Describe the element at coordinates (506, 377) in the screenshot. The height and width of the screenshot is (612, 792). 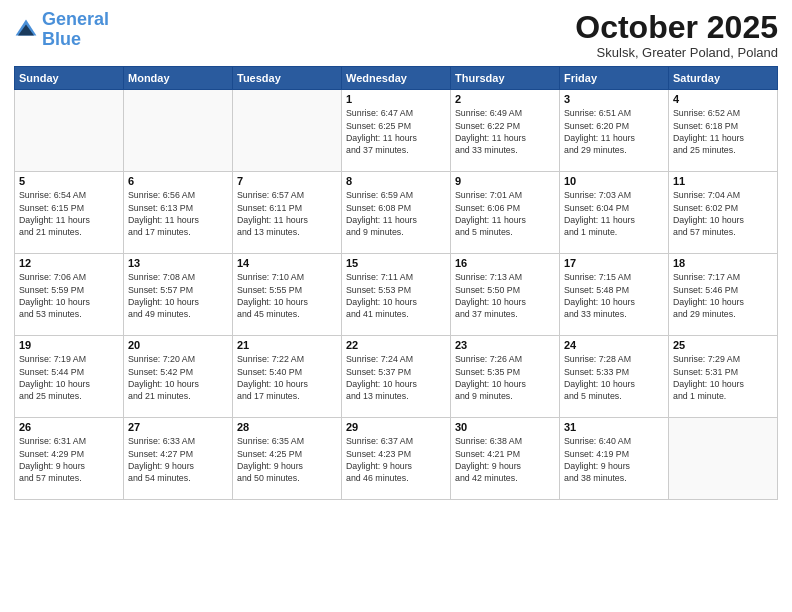
I see `calendar-day-cell: 23Sunrise: 7:26 AM Sunset: 5:35 PM Dayli…` at that location.